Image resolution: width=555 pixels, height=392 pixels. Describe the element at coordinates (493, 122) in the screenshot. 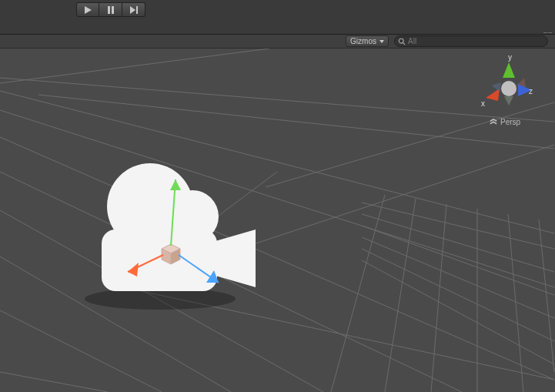

I see `perspective-icon` at that location.